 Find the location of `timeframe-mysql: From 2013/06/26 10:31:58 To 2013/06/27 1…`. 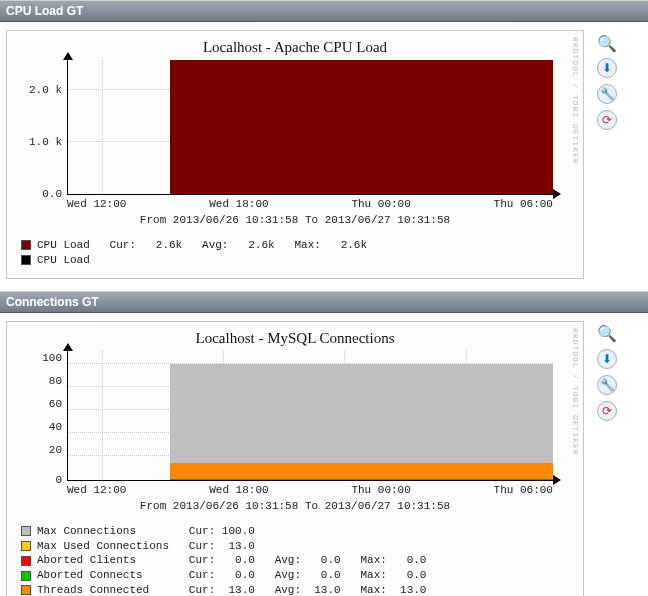

timeframe-mysql: From 2013/06/26 10:31:58 To 2013/06/27 1… is located at coordinates (295, 506).